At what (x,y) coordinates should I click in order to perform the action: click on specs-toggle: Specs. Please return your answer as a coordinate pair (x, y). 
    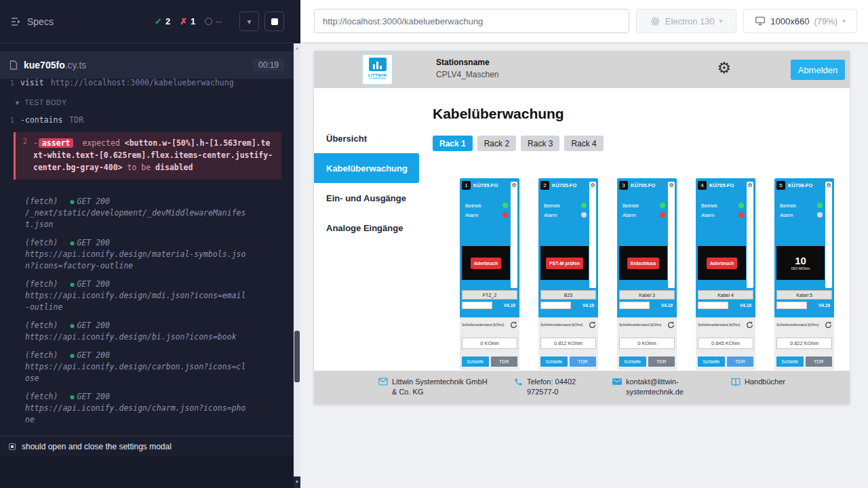
    Looking at the image, I should click on (33, 22).